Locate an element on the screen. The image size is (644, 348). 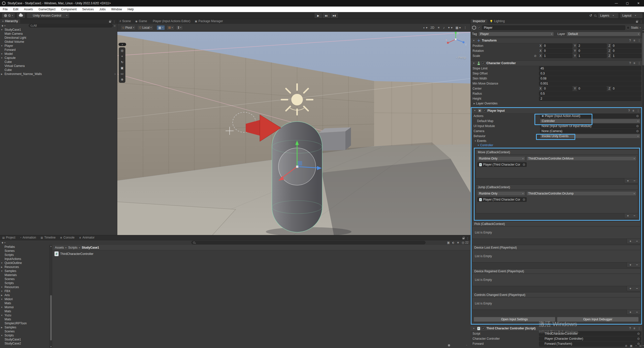
player-input-header: ▼ ◉ ✓ Player Input ?≡⋮ is located at coordinates (556, 111).